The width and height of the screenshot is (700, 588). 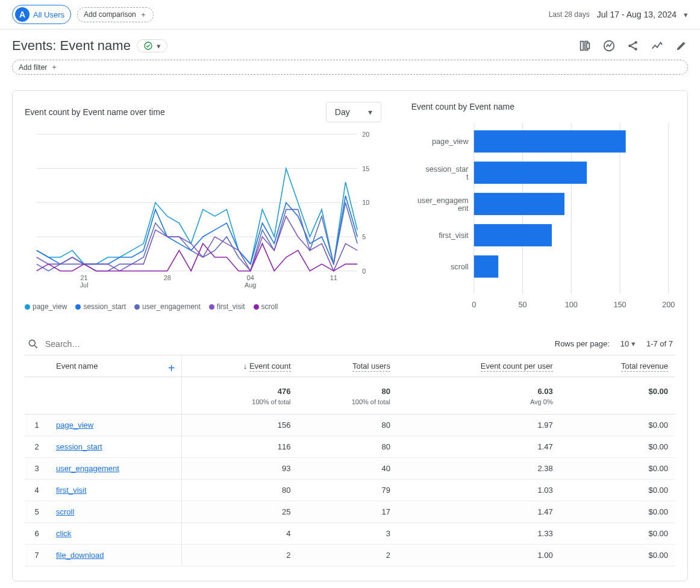 What do you see at coordinates (645, 366) in the screenshot?
I see `col-revenue: Total revenue` at bounding box center [645, 366].